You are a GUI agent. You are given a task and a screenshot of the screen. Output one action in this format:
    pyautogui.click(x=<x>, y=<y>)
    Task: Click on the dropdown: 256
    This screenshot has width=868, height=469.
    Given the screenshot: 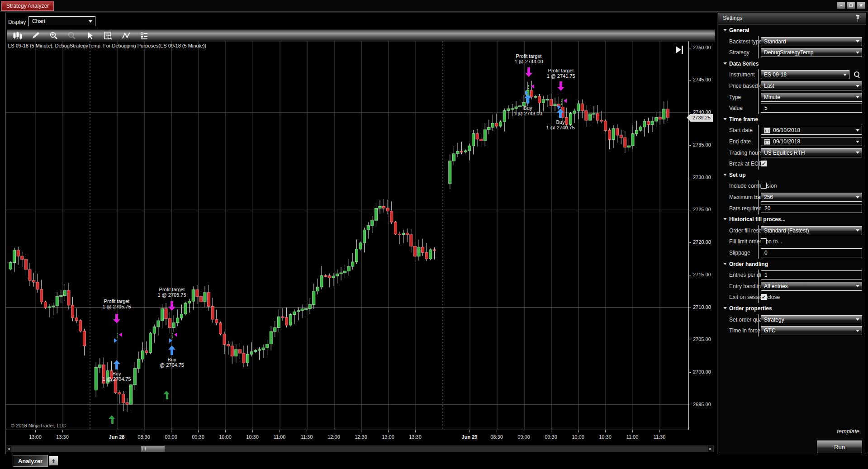 What is the action you would take?
    pyautogui.click(x=811, y=197)
    